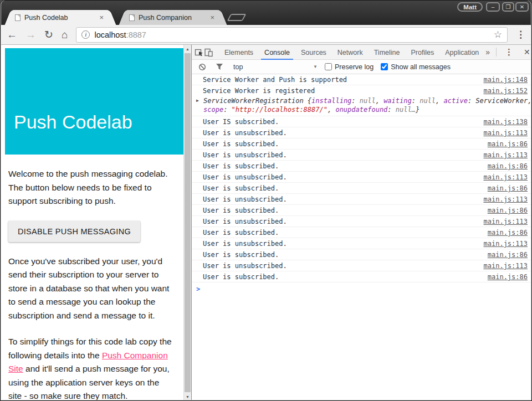 The height and width of the screenshot is (401, 532). What do you see at coordinates (505, 122) in the screenshot?
I see `console-source-link: main.js:138` at bounding box center [505, 122].